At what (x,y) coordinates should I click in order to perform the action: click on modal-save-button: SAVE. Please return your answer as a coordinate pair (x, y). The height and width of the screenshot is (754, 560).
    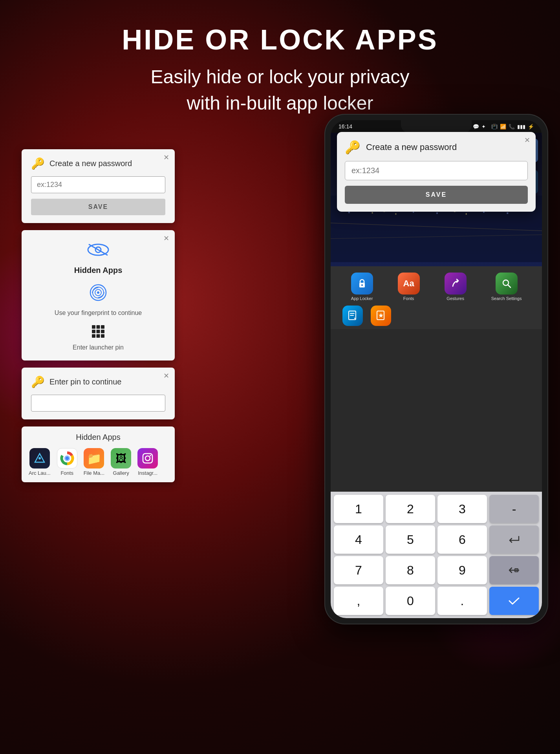
    Looking at the image, I should click on (436, 195).